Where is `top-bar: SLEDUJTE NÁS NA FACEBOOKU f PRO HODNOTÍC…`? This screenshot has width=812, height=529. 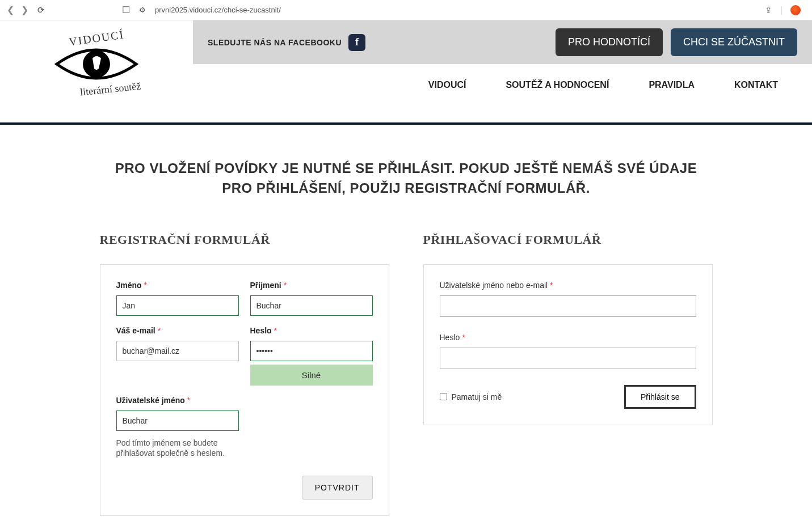 top-bar: SLEDUJTE NÁS NA FACEBOOKU f PRO HODNOTÍC… is located at coordinates (503, 42).